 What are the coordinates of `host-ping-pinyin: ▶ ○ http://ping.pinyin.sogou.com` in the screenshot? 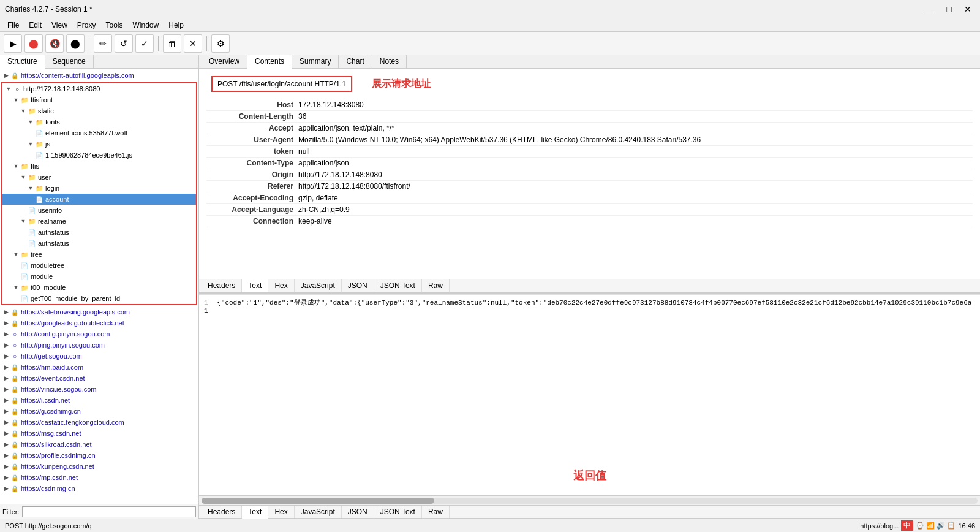 It's located at (99, 345).